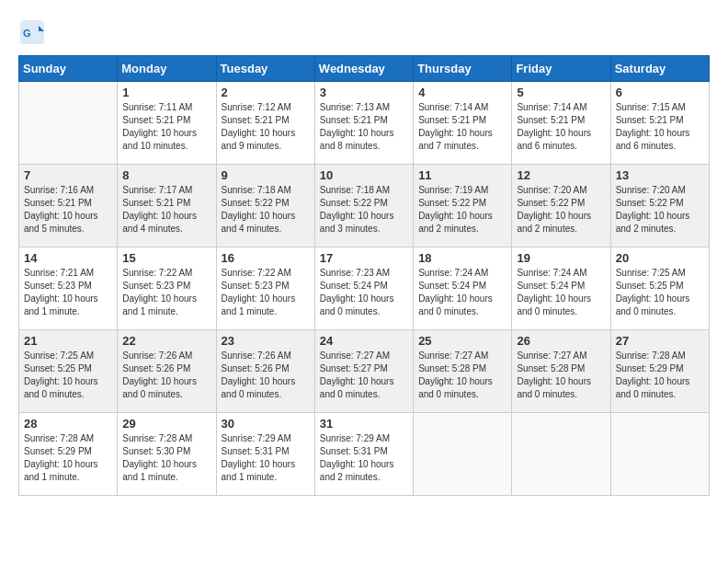 This screenshot has height=563, width=728. I want to click on logo: G, so click(34, 32).